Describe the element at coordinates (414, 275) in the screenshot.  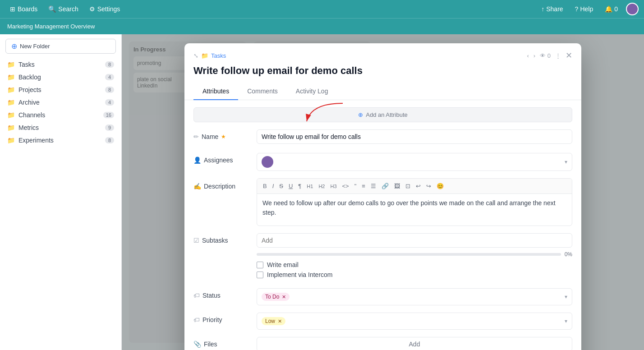
I see `subtask-item-intercom: Implement via Intercom` at that location.